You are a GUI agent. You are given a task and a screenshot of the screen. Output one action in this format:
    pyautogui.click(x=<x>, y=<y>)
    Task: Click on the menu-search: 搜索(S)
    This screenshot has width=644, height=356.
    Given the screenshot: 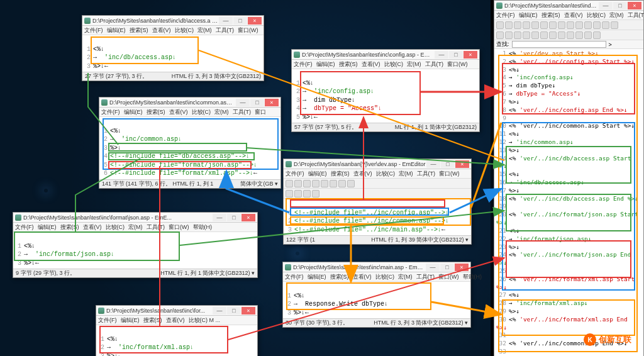 What is the action you would take?
    pyautogui.click(x=139, y=30)
    